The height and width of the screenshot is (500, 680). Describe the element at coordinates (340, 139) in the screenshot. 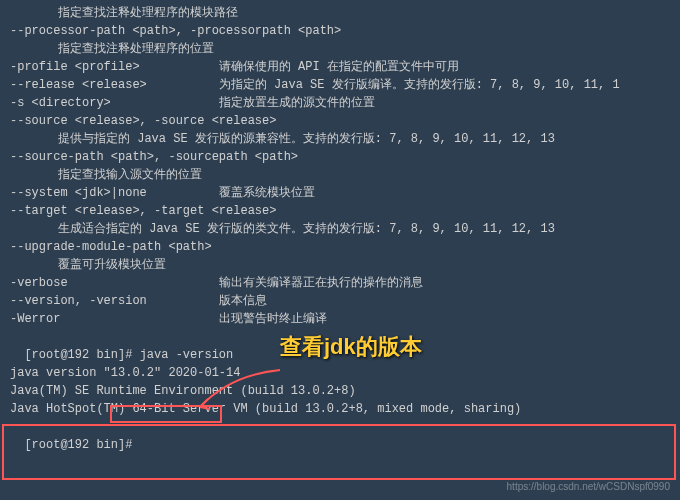

I see `terminal-line: 提供与指定的 Java SE 发行版的源兼容性。支持的发行版: 7, 8, 9,…` at that location.